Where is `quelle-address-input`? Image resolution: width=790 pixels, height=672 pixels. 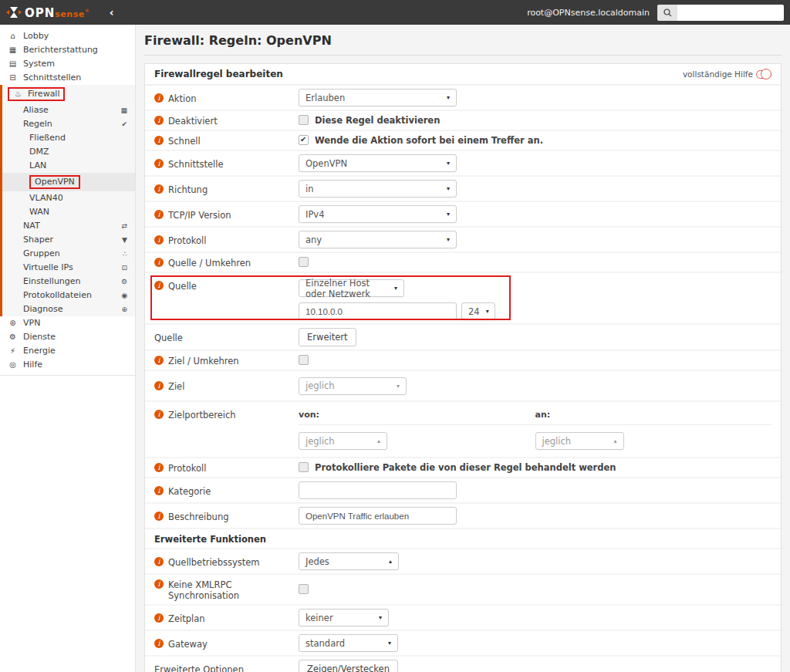
quelle-address-input is located at coordinates (378, 312).